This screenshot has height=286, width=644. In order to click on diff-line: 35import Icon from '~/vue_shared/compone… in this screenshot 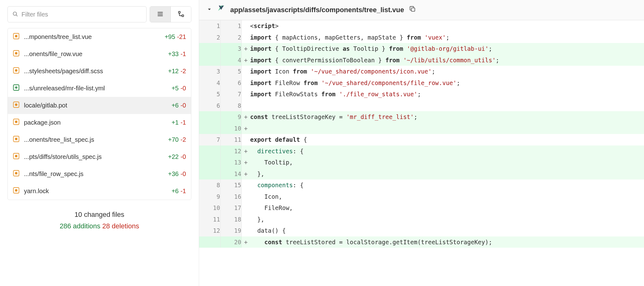, I will do `click(422, 72)`.